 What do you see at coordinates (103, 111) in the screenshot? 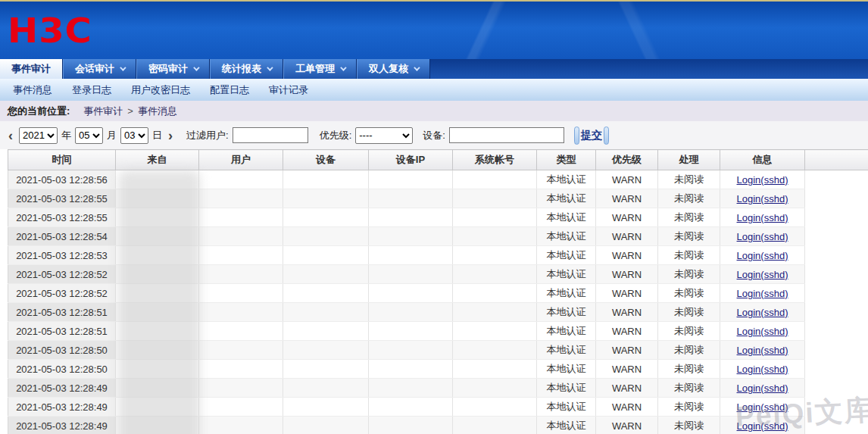
I see `breadcrumb-link-event-audit: 事件审计` at bounding box center [103, 111].